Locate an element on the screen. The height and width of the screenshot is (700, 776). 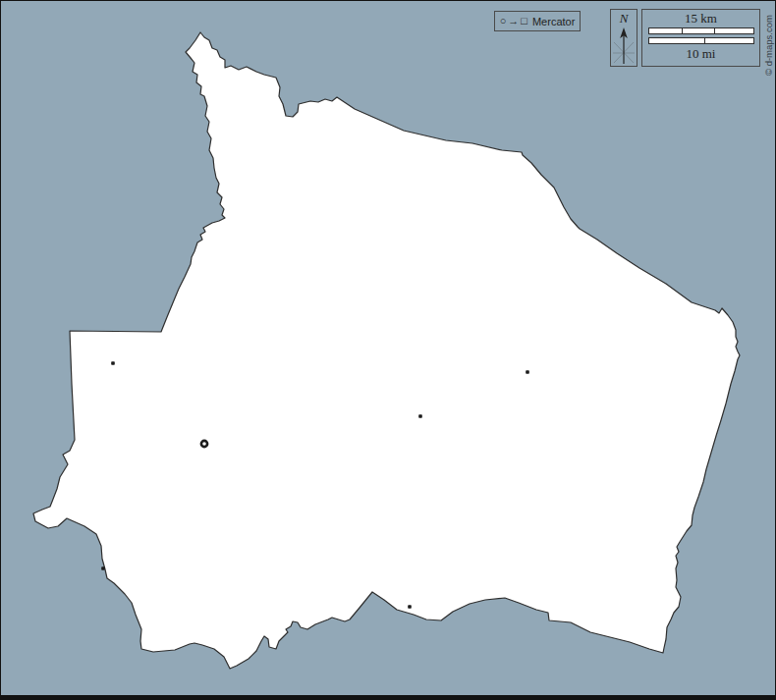
projection-circle-icon: ○ is located at coordinates (503, 22).